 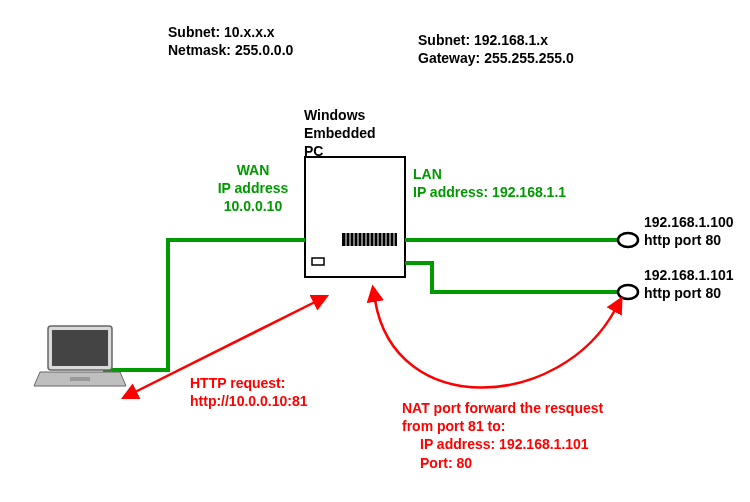 What do you see at coordinates (628, 240) in the screenshot?
I see `host1-node` at bounding box center [628, 240].